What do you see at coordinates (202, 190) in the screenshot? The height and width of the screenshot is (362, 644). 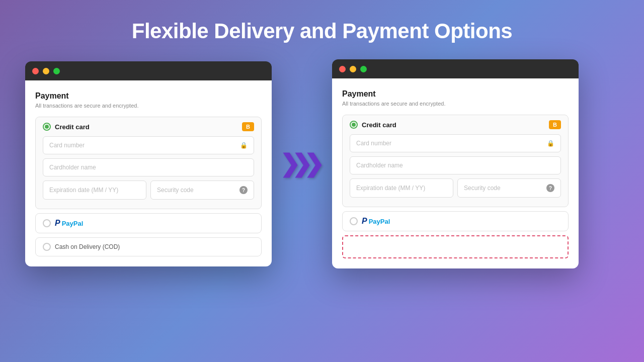 I see `left-security-field: Security code ?` at bounding box center [202, 190].